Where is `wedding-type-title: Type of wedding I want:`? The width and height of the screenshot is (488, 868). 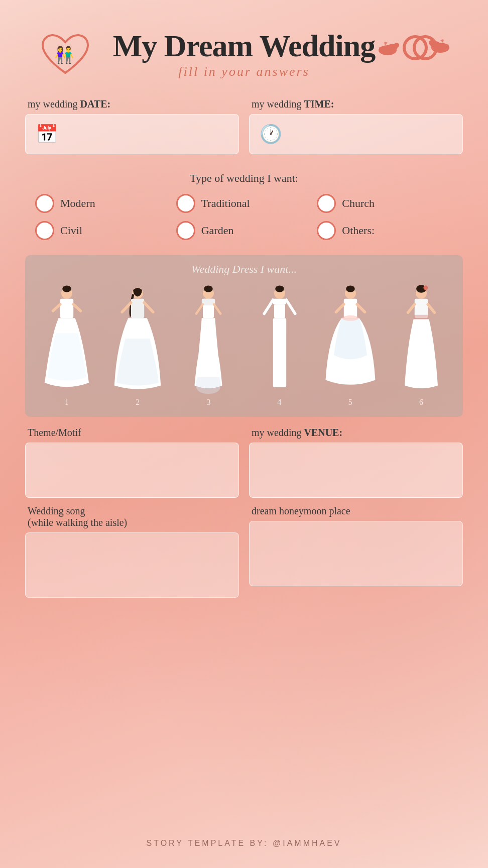
wedding-type-title: Type of wedding I want: is located at coordinates (244, 178).